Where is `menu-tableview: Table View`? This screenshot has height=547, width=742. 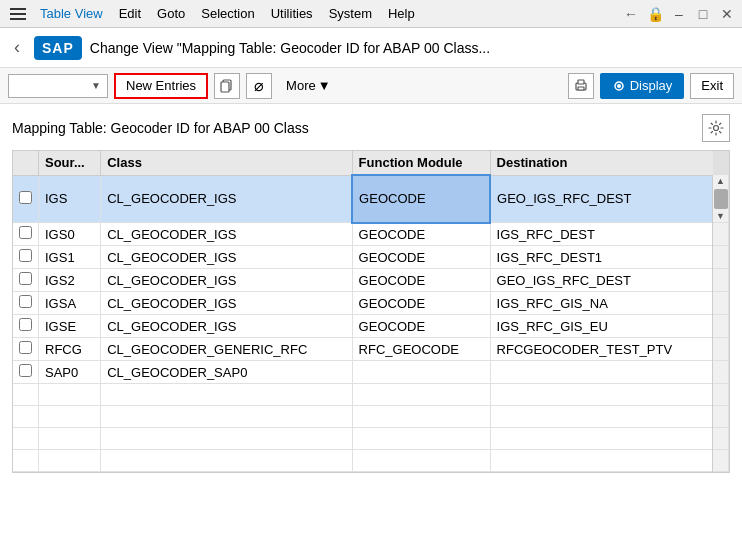 menu-tableview: Table View is located at coordinates (72, 14).